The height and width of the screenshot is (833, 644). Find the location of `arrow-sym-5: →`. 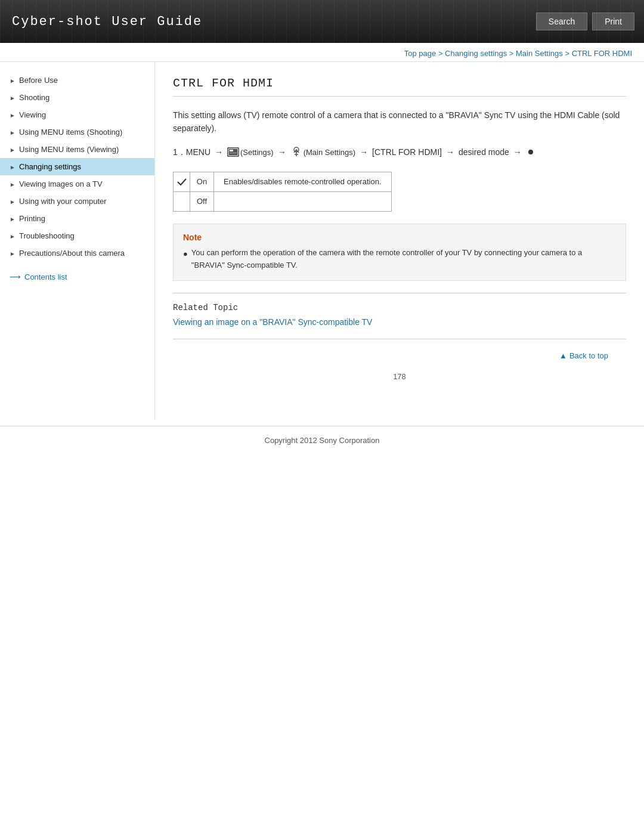

arrow-sym-5: → is located at coordinates (518, 153).